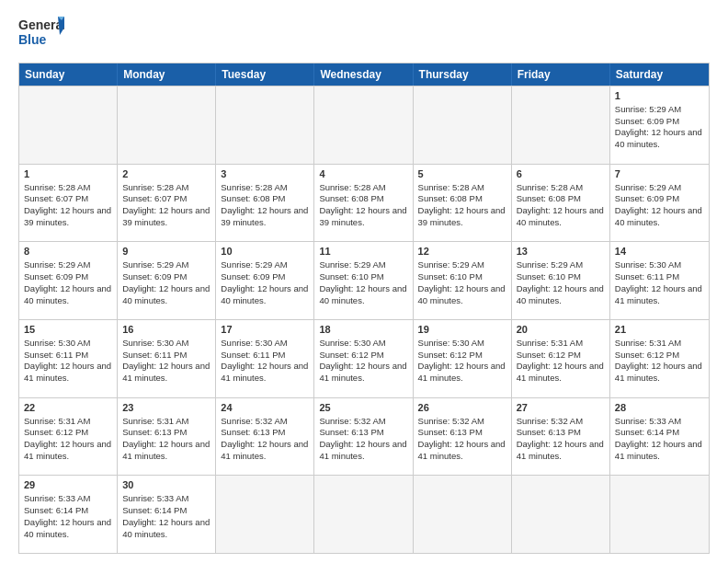  I want to click on calendar-week-1: 1 Sunrise: 5:29 AM Sunset: 6:09 PM Dayli…, so click(364, 125).